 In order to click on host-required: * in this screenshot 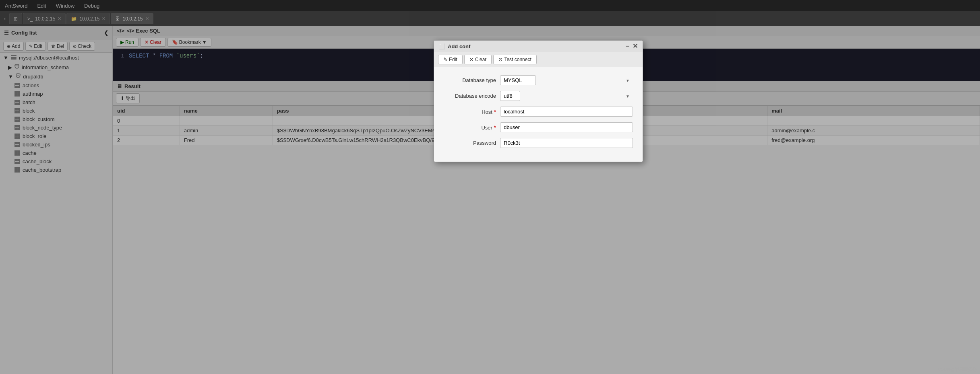, I will do `click(495, 112)`.